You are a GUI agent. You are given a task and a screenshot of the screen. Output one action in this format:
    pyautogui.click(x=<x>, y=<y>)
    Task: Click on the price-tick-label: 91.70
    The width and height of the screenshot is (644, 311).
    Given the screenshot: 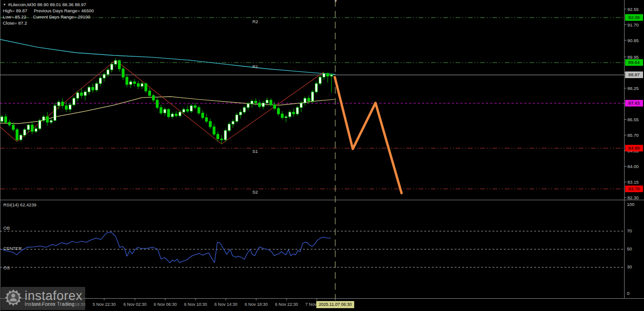 What is the action you would take?
    pyautogui.click(x=633, y=25)
    